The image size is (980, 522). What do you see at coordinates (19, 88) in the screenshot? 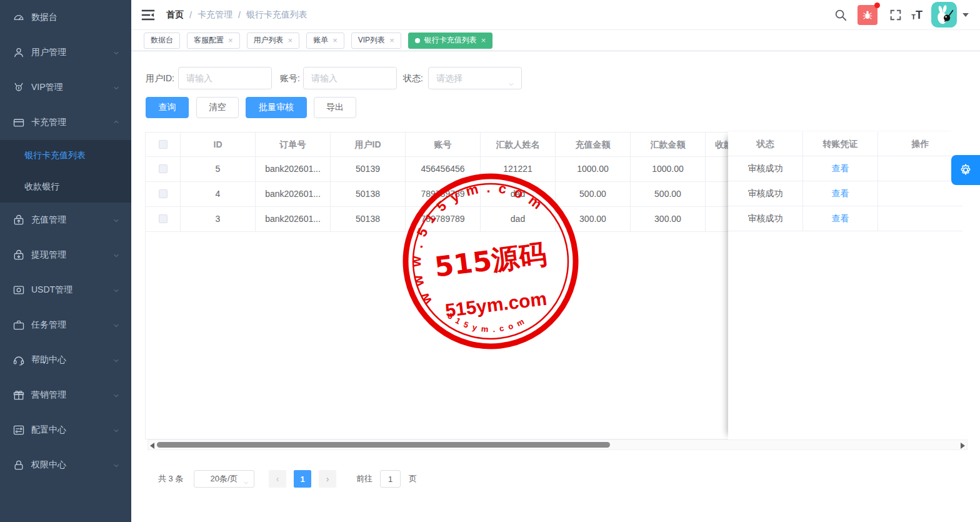
I see `medal-icon` at bounding box center [19, 88].